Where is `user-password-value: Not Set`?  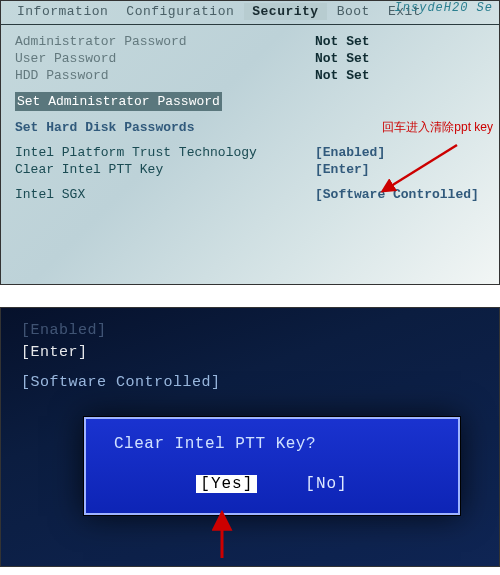 user-password-value: Not Set is located at coordinates (400, 58).